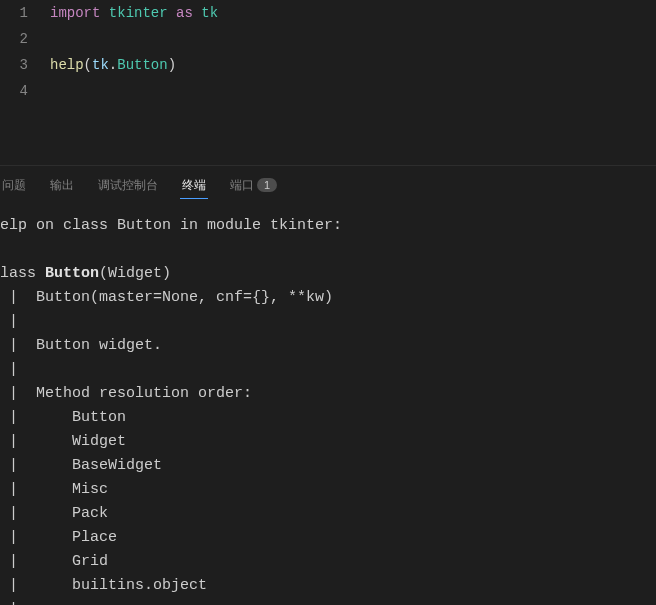 This screenshot has height=605, width=656. Describe the element at coordinates (328, 538) in the screenshot. I see `terminal-line: | Place` at that location.